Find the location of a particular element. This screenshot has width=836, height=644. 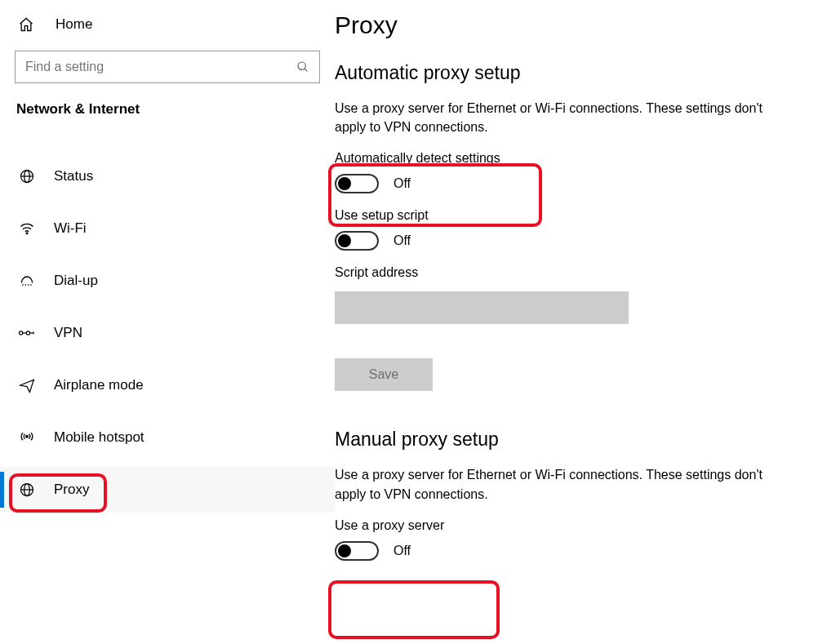

sidebar-item-label: Mobile hotspot is located at coordinates (100, 437).